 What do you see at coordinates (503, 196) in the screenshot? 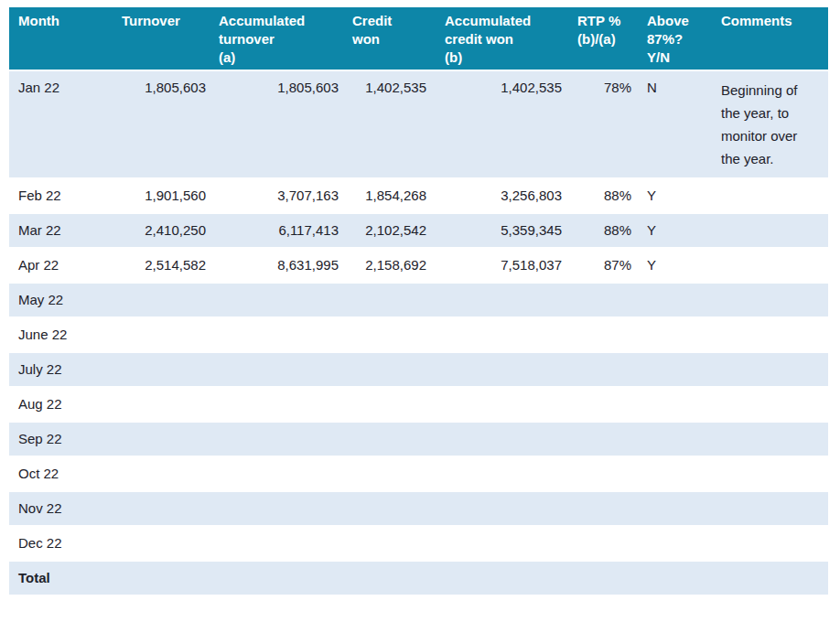
I see `cell-accumulated-credit-won: 3,256,803` at bounding box center [503, 196].